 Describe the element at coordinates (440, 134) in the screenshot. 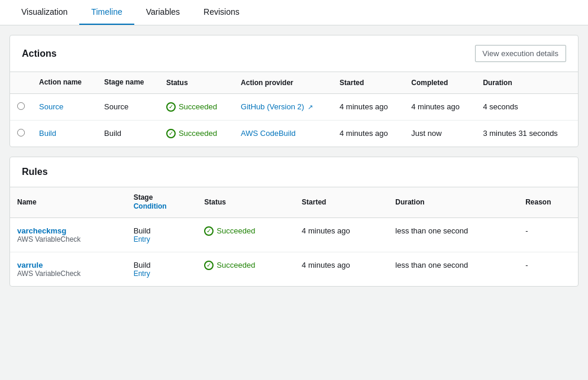

I see `row2-completed: Just now` at that location.